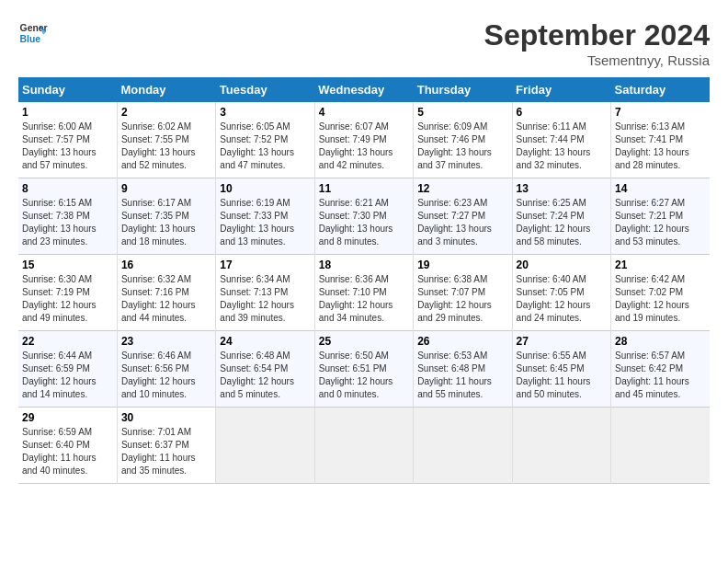 The width and height of the screenshot is (728, 563). Describe the element at coordinates (553, 236) in the screenshot. I see `daylight-hours: Daylight: 12 hours and 58 minutes.` at that location.